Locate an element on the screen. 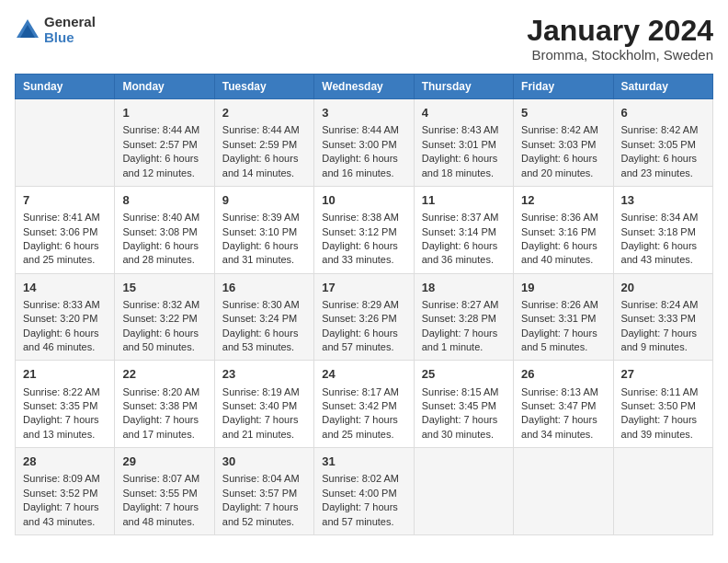  calendar-cell: 19Sunrise: 8:26 AM Sunset: 3:31 PM Dayli… is located at coordinates (563, 316).